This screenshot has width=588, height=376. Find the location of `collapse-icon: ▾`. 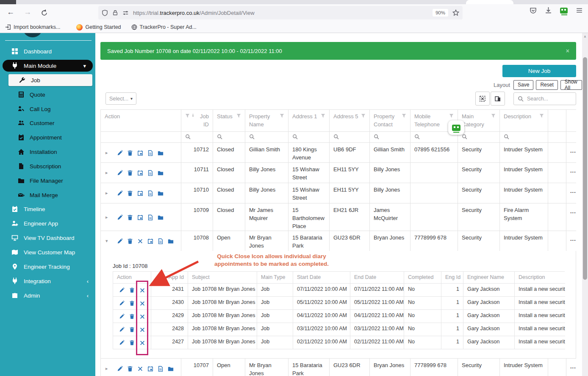

collapse-icon: ▾ is located at coordinates (108, 241).